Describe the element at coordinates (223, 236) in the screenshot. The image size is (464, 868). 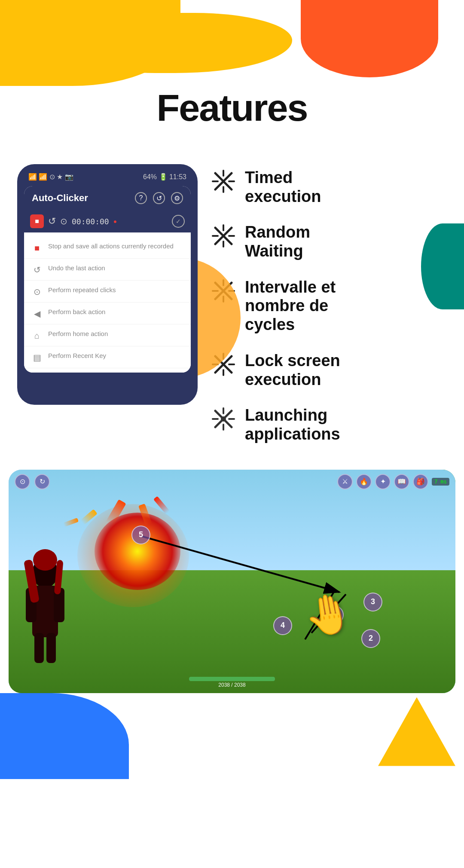
I see `random-waiting-icon` at that location.